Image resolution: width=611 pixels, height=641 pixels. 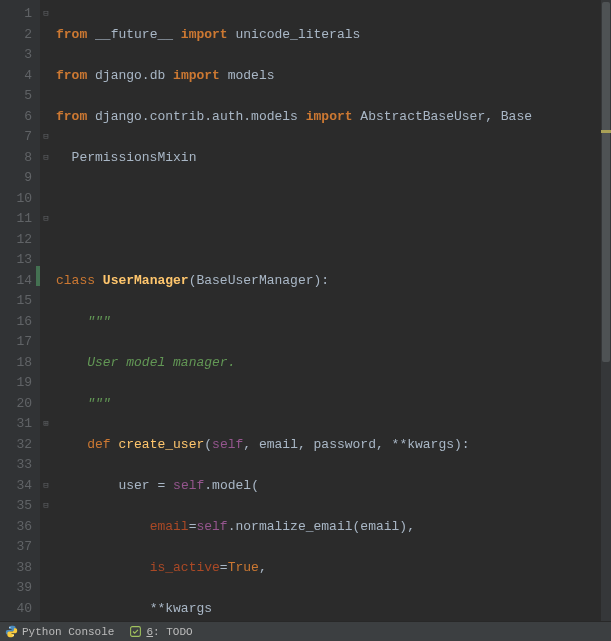 I want to click on code-line: def create_user(self, email, password, *…, so click(x=334, y=446).